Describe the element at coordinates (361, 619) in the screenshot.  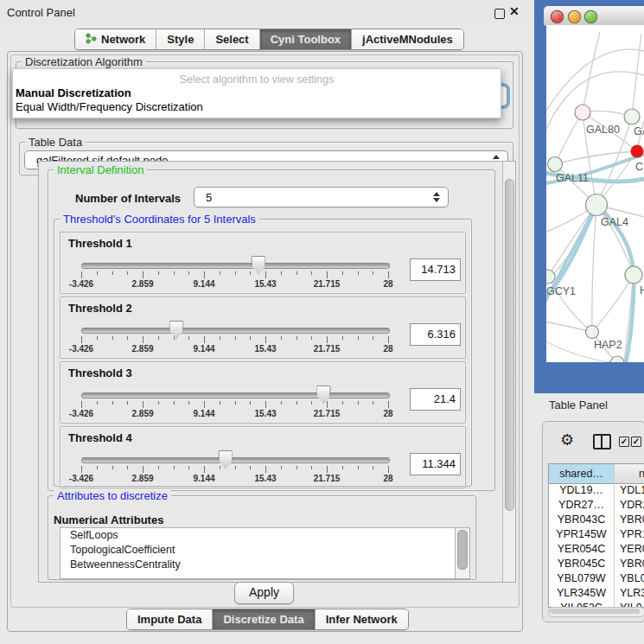
I see `tab-infer-network: Infer Network` at that location.